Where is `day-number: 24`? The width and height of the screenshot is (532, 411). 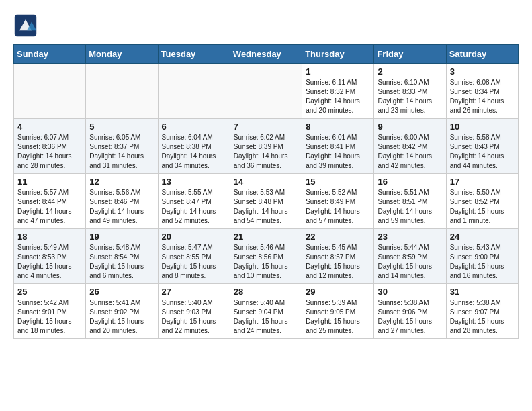
day-number: 24 is located at coordinates (482, 236).